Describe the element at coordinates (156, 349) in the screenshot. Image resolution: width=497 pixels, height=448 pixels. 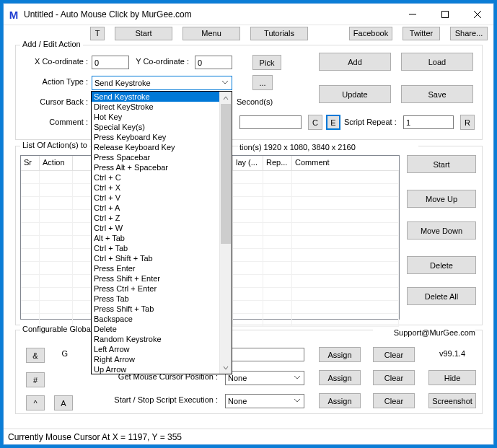
I see `dropdown-item: Left Arrow` at that location.